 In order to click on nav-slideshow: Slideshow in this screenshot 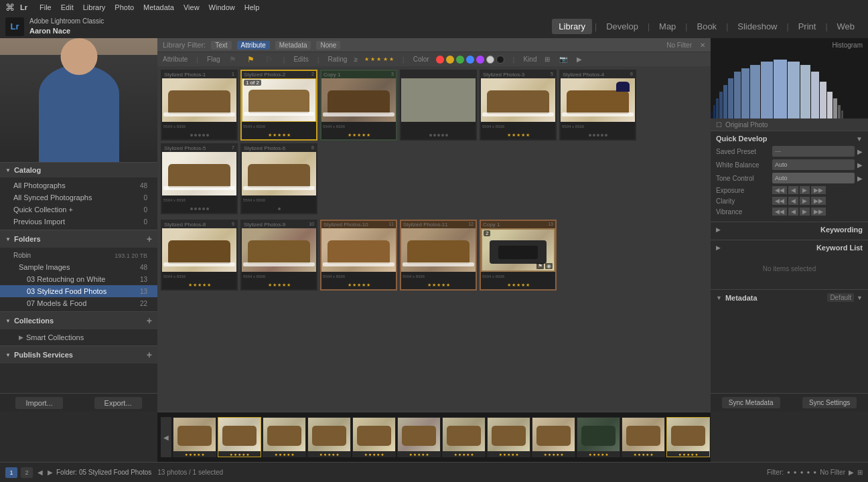, I will do `click(757, 27)`.